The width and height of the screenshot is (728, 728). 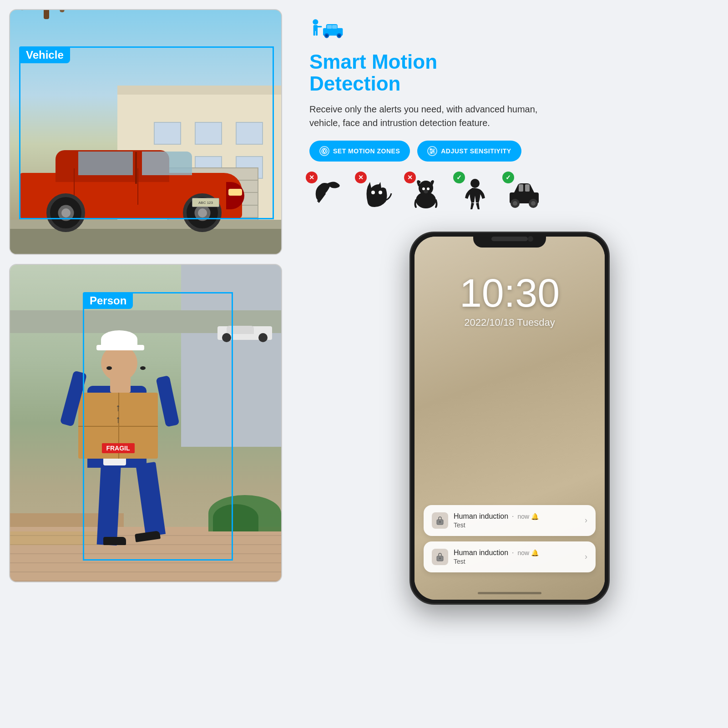 I want to click on notif-chevron-2: ›, so click(x=586, y=557).